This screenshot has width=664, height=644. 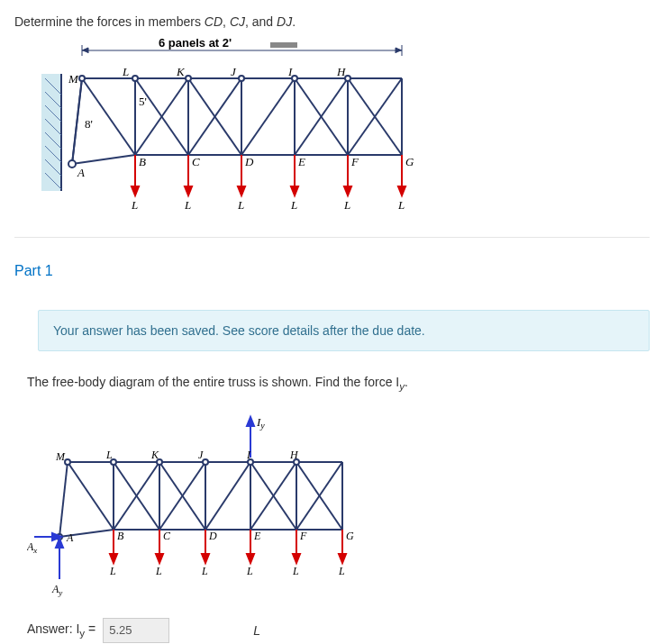 I want to click on svg-text: Iy, so click(x=260, y=423).